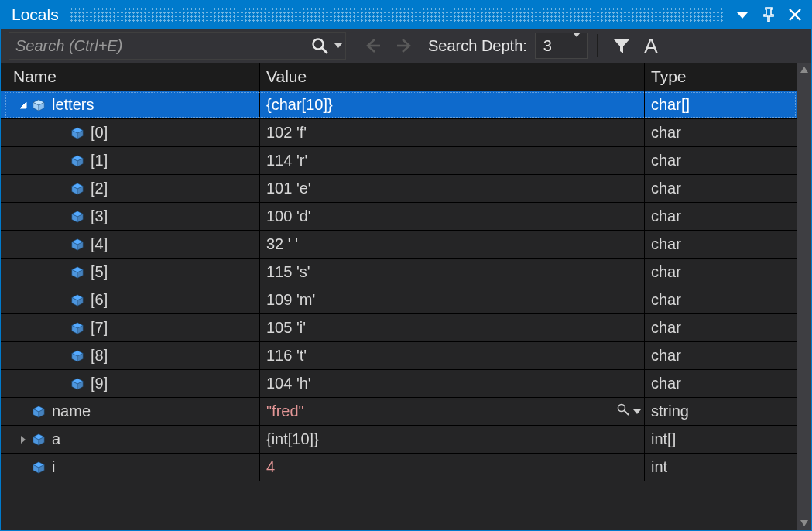 This screenshot has width=812, height=531. Describe the element at coordinates (320, 46) in the screenshot. I see `search-icon` at that location.